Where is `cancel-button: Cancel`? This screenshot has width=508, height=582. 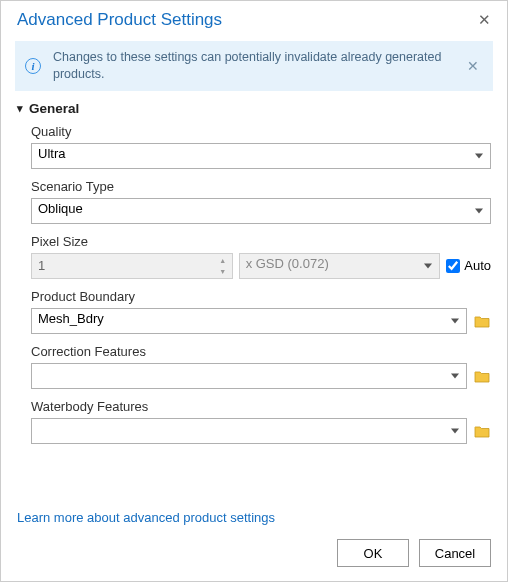 cancel-button: Cancel is located at coordinates (455, 553).